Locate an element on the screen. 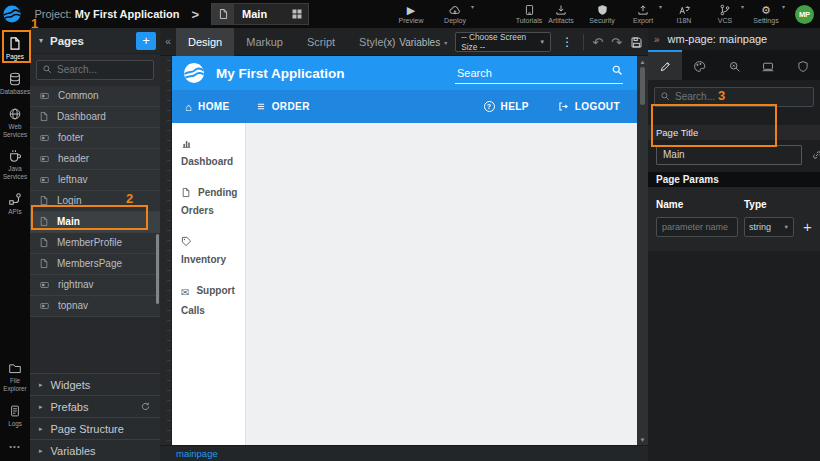 The width and height of the screenshot is (820, 461). topbar-left-actions: ▶ Preview Deploy ▾ Tutorials is located at coordinates (470, 14).